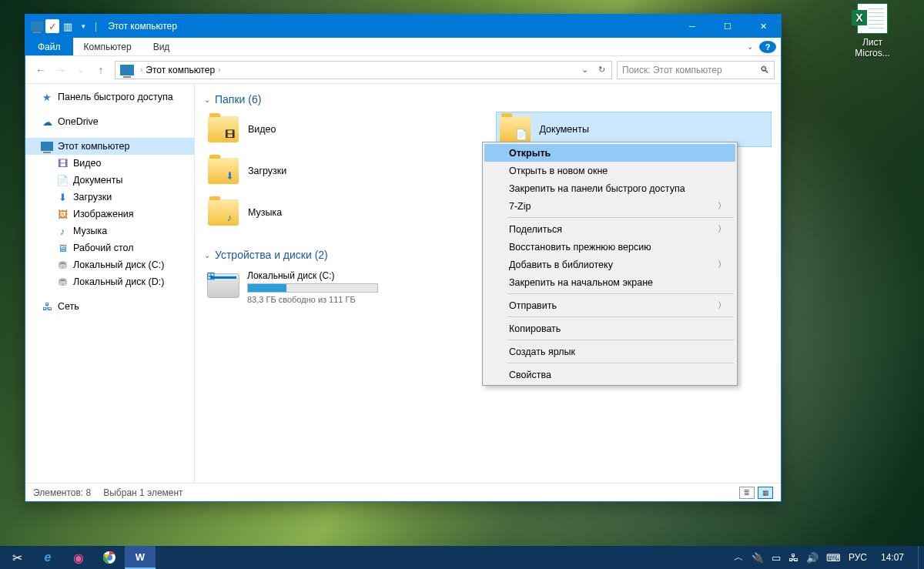 This screenshot has height=569, width=924. I want to click on ctx-send-to: Отправить〉, so click(610, 305).